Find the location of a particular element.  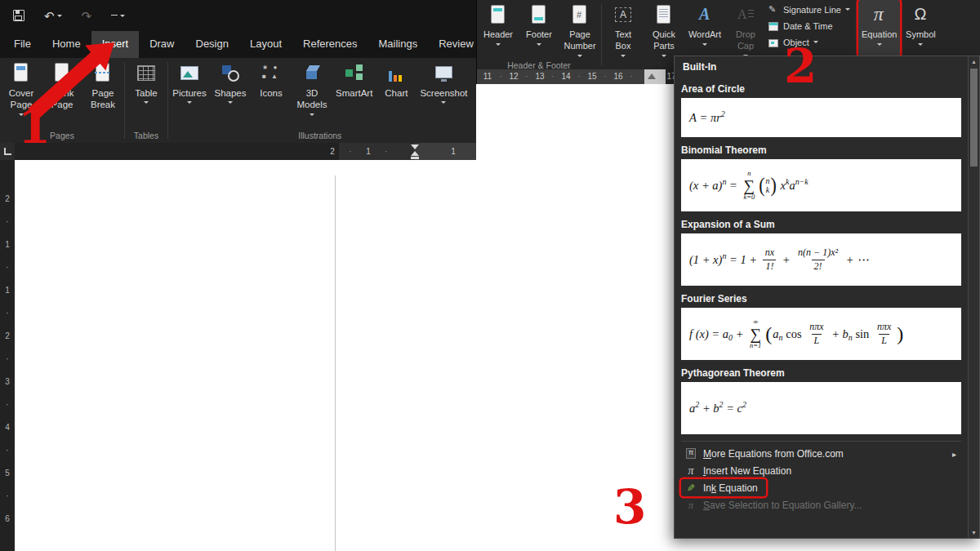

page-break-button: PageBreak is located at coordinates (103, 94).